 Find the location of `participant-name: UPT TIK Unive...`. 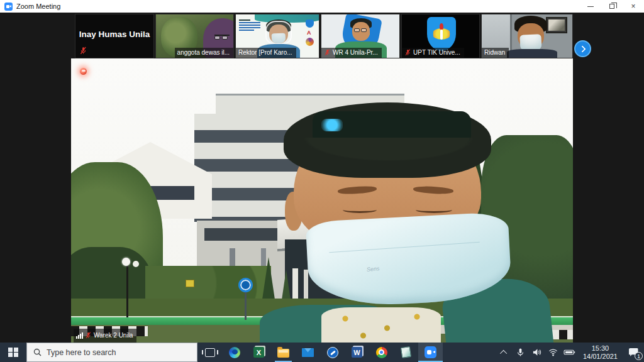

participant-name: UPT TIK Unive... is located at coordinates (436, 53).